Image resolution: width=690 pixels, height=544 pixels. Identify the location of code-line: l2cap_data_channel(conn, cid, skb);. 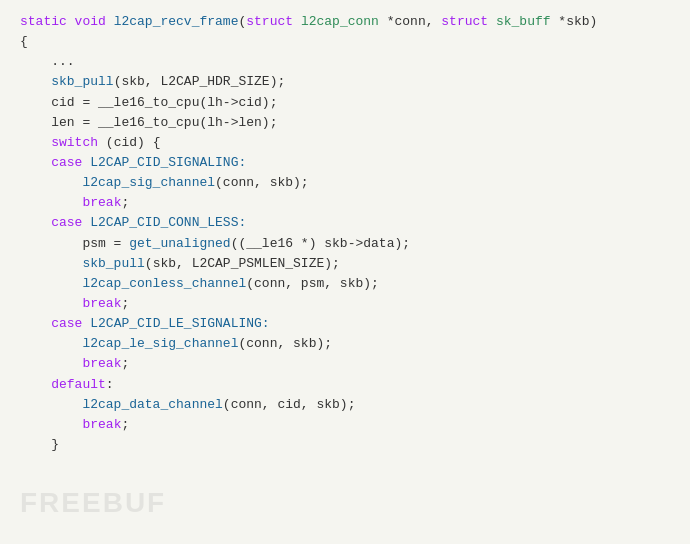
(345, 405).